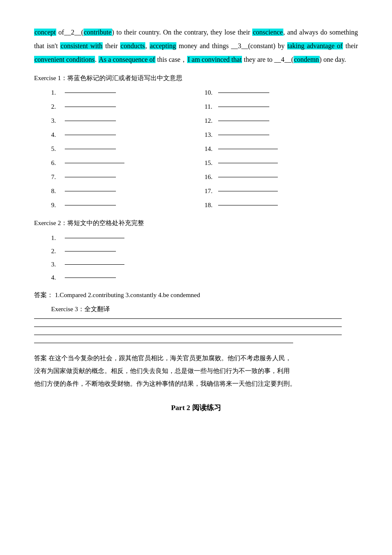 The image size is (392, 555). I want to click on exercise1-item-12: 12., so click(281, 121).